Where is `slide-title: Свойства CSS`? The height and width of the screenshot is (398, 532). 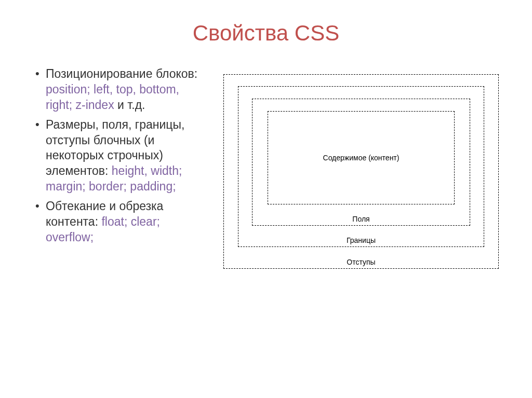 slide-title: Свойства CSS is located at coordinates (266, 33).